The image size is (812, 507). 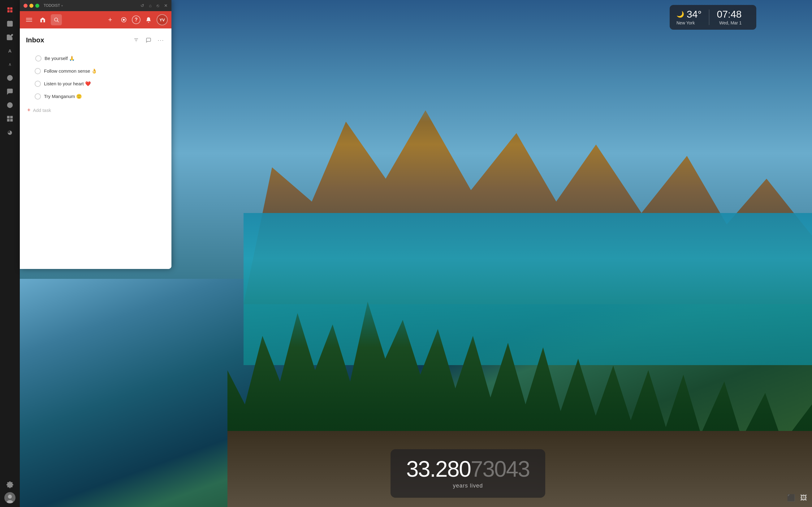 I want to click on life-label: years lived, so click(x=468, y=486).